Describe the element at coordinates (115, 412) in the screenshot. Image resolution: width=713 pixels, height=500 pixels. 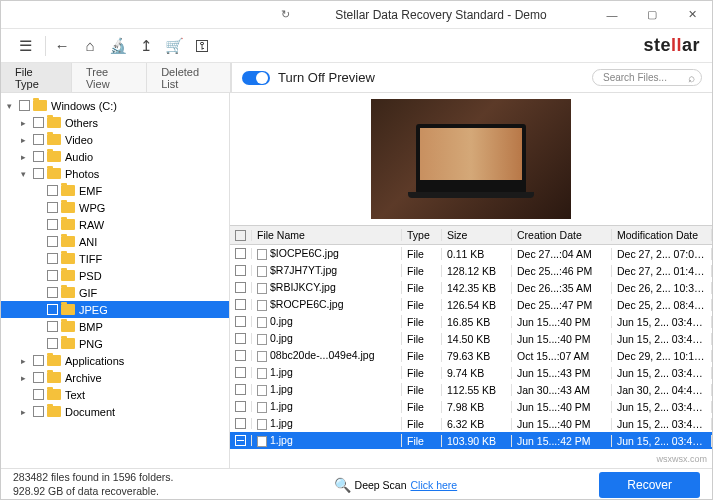
I see `tree-item: ▸Document` at that location.